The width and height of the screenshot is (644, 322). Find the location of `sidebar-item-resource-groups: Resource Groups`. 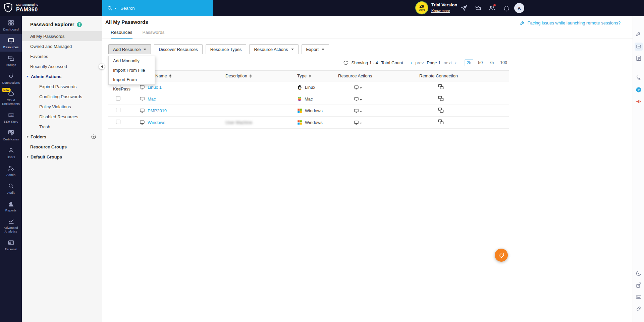

sidebar-item-resource-groups: Resource Groups is located at coordinates (62, 147).